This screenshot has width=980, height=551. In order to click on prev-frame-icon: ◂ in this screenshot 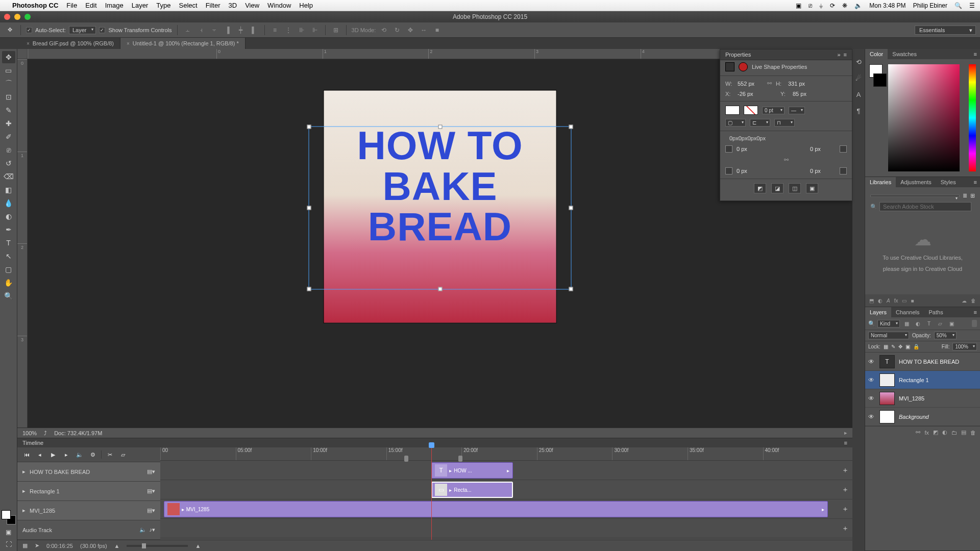, I will do `click(40, 455)`.